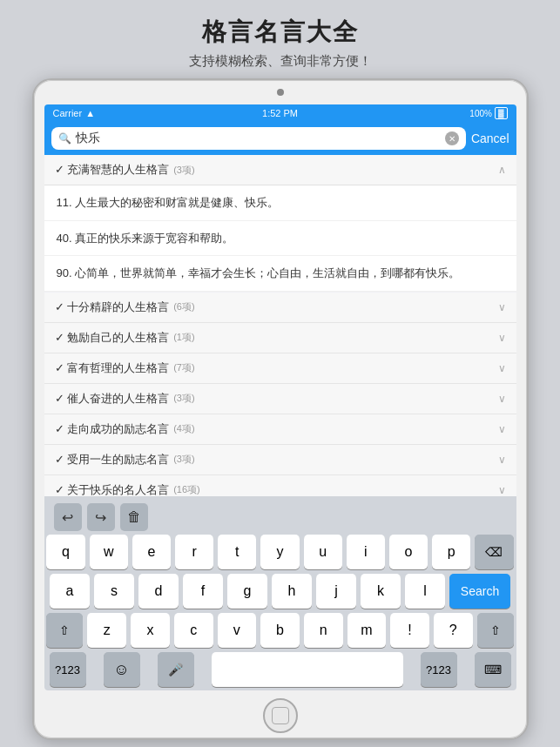  Describe the element at coordinates (408, 552) in the screenshot. I see `key-o: o` at that location.